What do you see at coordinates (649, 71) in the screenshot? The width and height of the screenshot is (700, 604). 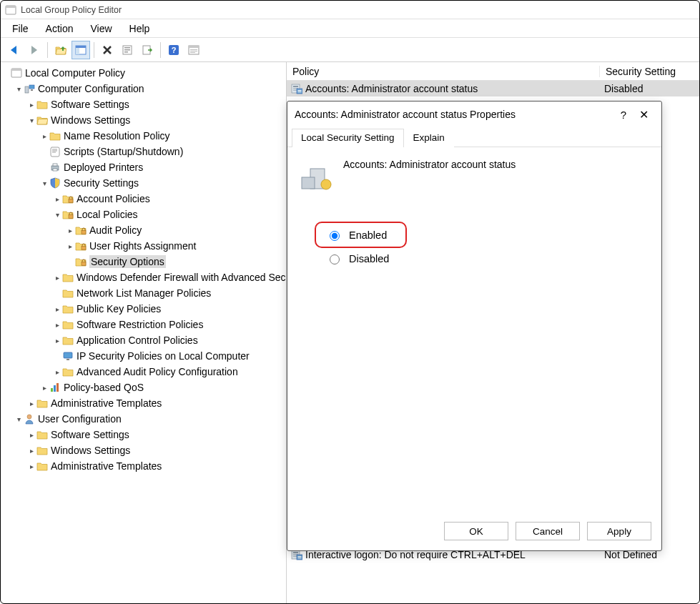 I see `column-security-setting: Security Setting` at bounding box center [649, 71].